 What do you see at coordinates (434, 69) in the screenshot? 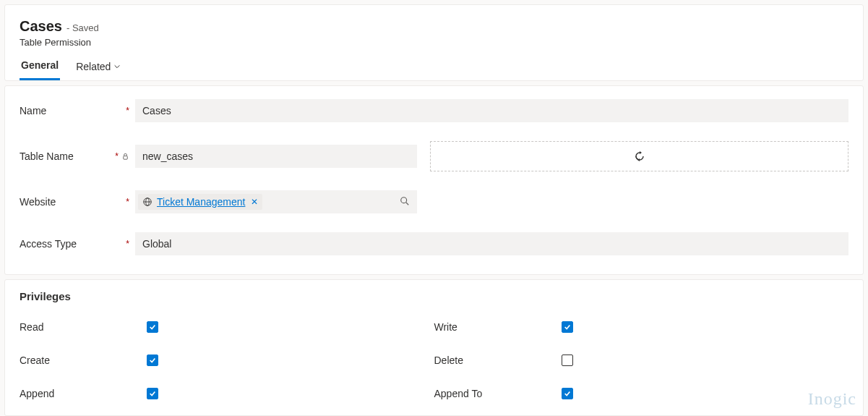
I see `tab-list: General Related` at bounding box center [434, 69].